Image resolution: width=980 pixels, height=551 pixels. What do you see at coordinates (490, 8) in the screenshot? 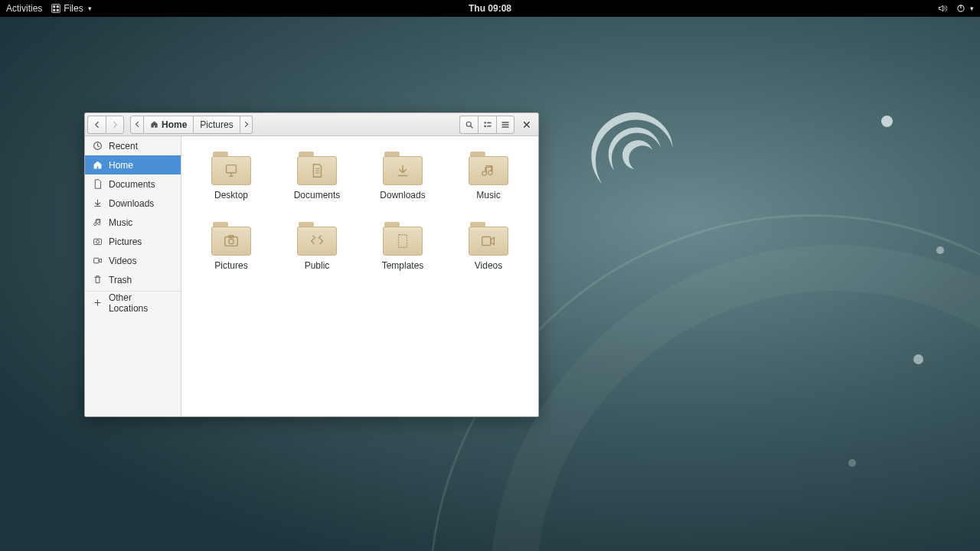
I see `clock: Thu 09:08` at bounding box center [490, 8].